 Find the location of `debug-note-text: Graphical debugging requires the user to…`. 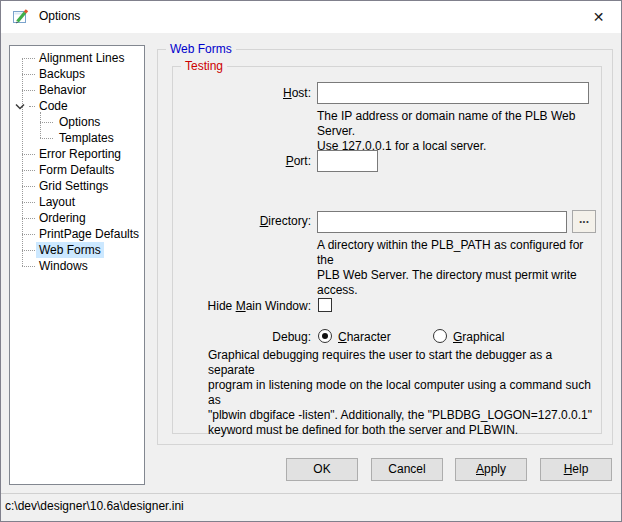

debug-note-text: Graphical debugging requires the user to… is located at coordinates (405, 393).